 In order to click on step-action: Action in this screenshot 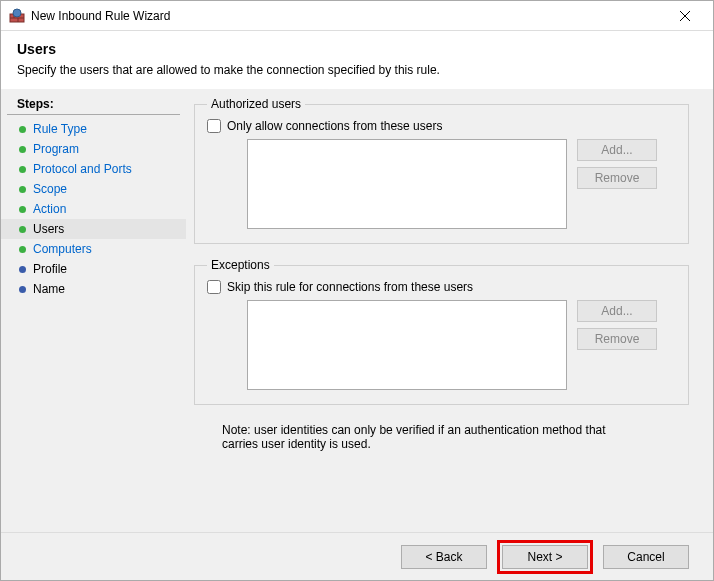, I will do `click(94, 209)`.